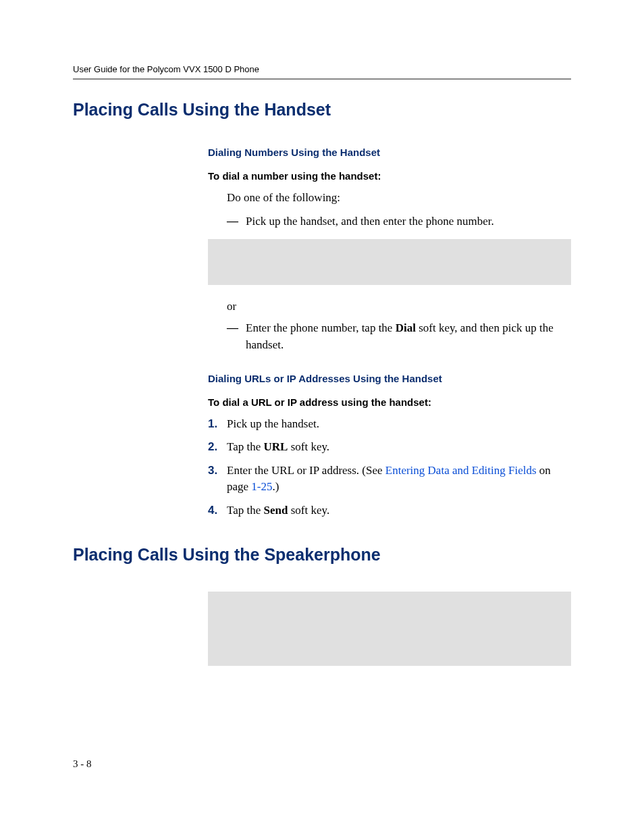  Describe the element at coordinates (321, 328) in the screenshot. I see `text-fragment: Enter the phone number, tap the` at that location.